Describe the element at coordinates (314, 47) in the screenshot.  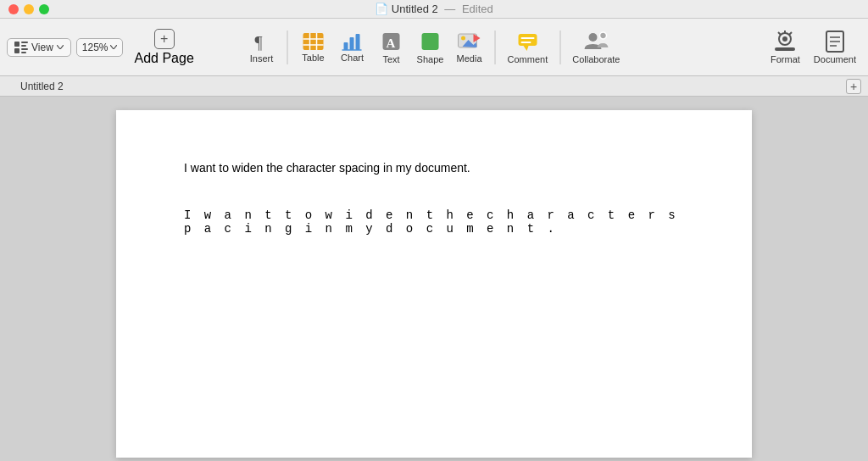
I see `table-button: Table` at that location.